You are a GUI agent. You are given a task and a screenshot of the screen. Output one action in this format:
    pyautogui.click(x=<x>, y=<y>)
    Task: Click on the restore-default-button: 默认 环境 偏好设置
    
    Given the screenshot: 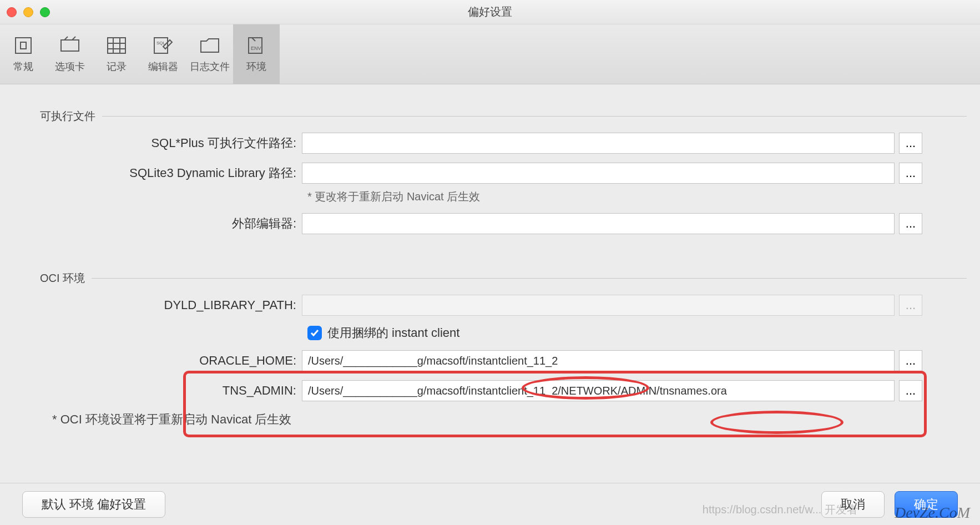 What is the action you would take?
    pyautogui.click(x=94, y=504)
    